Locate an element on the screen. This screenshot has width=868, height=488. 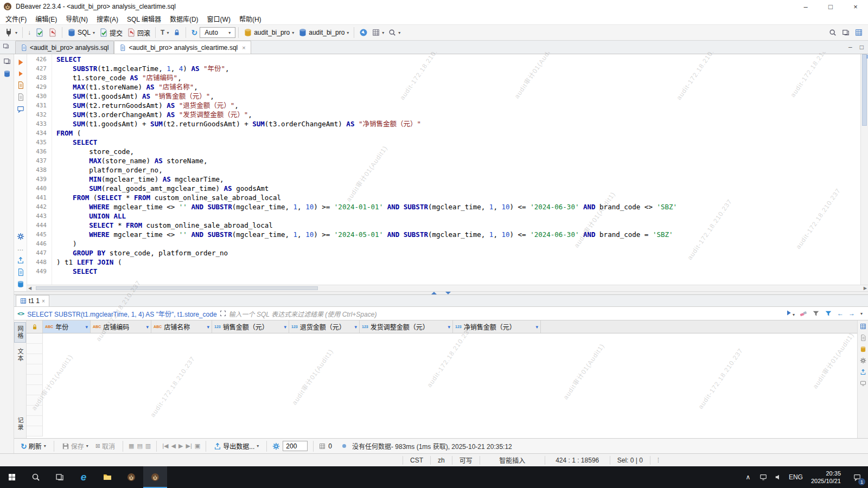
editor-results-splitter is located at coordinates (441, 293).